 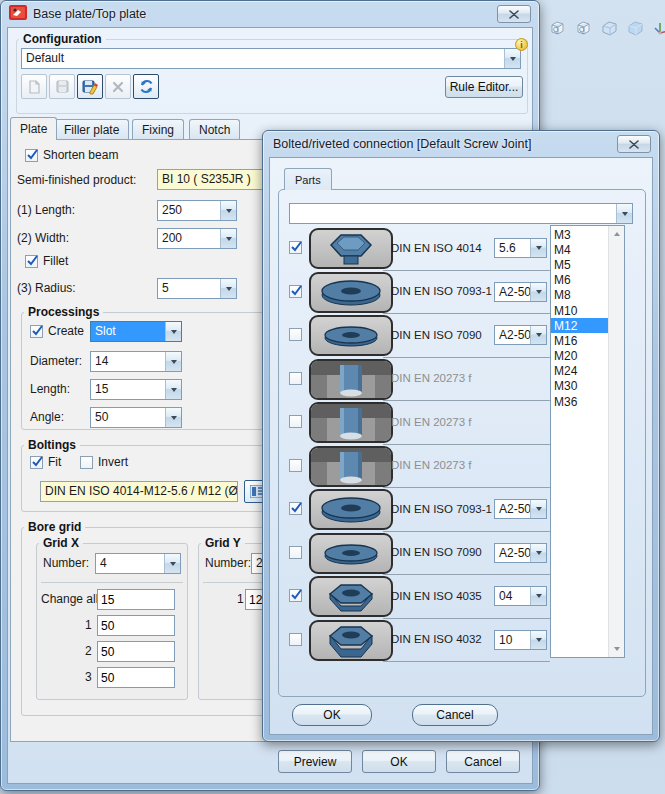 What do you see at coordinates (556, 30) in the screenshot?
I see `svg-text: Q` at bounding box center [556, 30].